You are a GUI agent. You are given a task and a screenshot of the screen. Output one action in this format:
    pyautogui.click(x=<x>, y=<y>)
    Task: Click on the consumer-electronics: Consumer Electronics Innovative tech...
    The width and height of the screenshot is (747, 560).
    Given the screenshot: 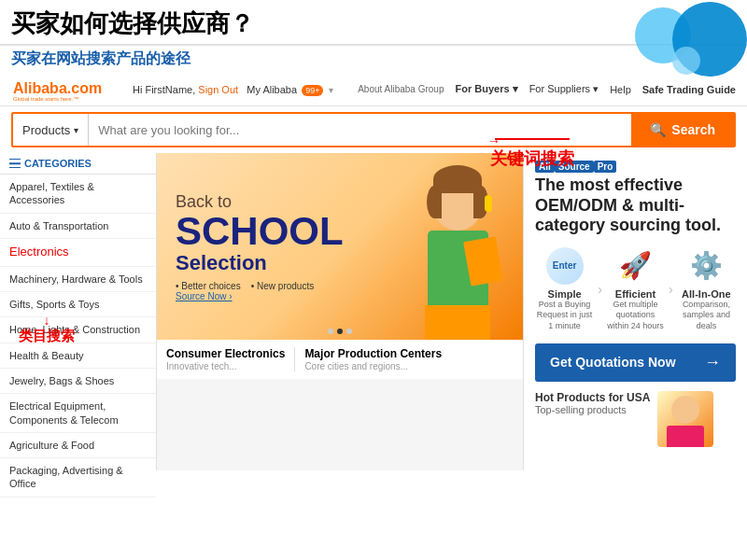 What is the action you would take?
    pyautogui.click(x=226, y=359)
    